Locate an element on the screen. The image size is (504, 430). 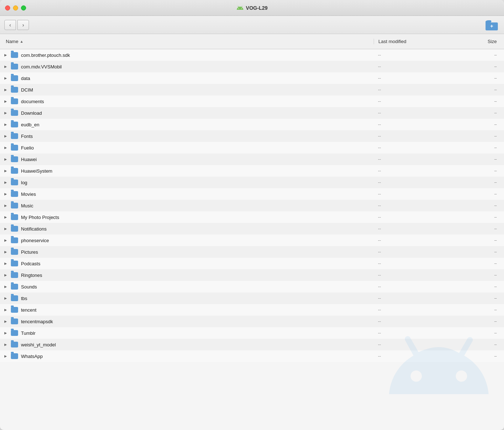
close-button is located at coordinates (8, 8).